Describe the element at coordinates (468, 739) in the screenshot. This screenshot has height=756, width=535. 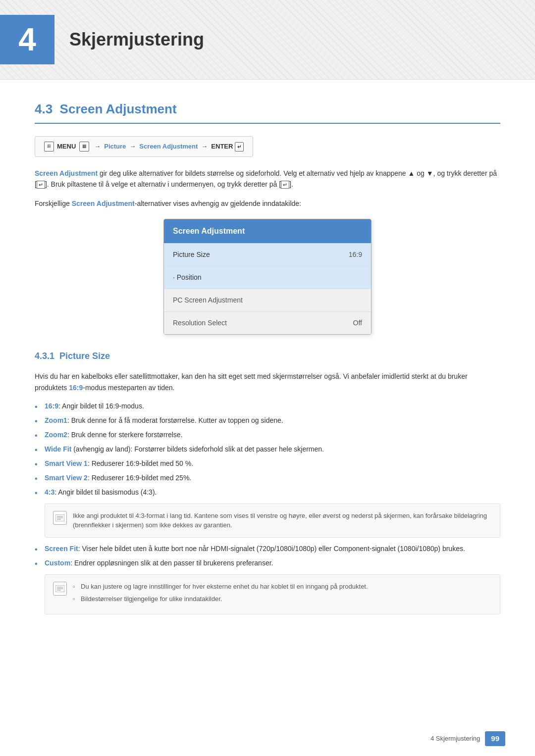
I see `page-footer: 4 Skjermjustering 99` at that location.